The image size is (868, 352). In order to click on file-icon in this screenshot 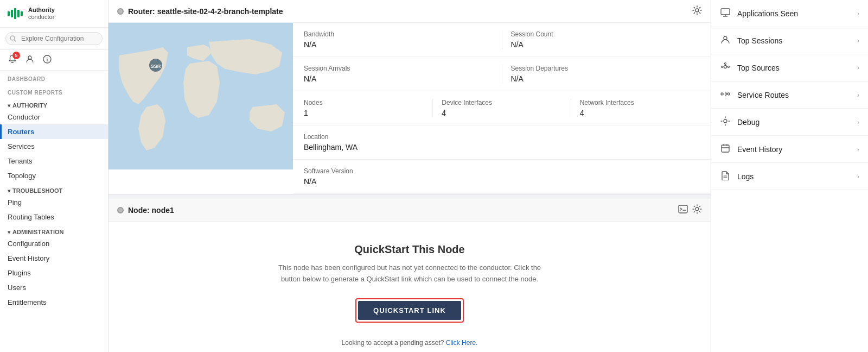, I will do `click(725, 176)`.